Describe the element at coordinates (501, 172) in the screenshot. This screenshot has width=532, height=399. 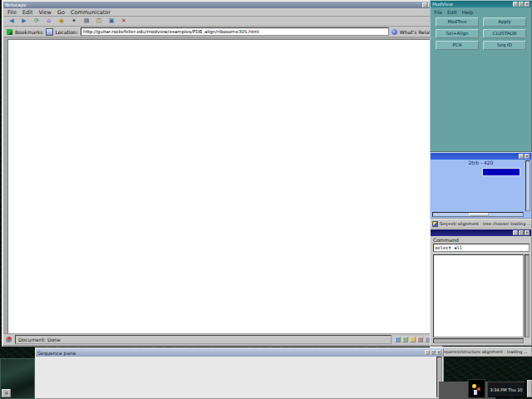
I see `tree-selection-bar` at that location.